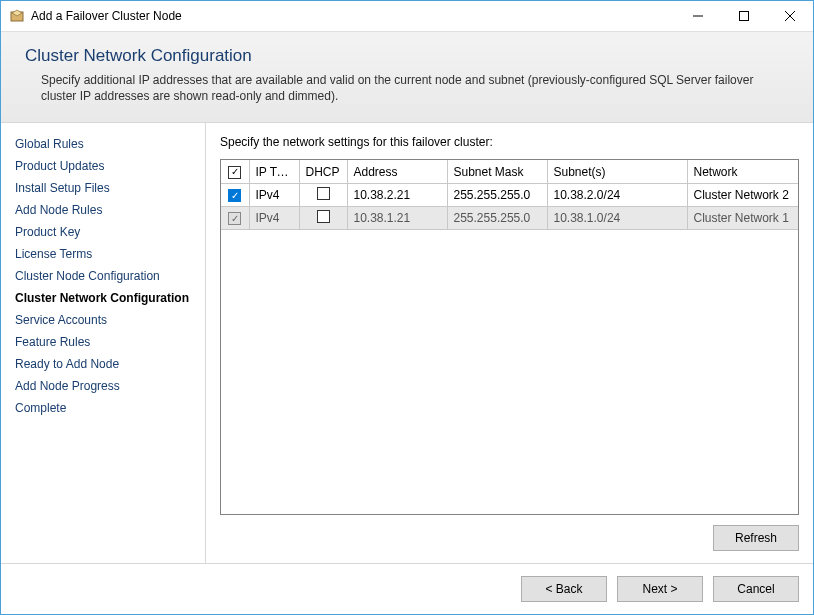 The width and height of the screenshot is (814, 615). I want to click on cancel-button: Cancel, so click(756, 589).